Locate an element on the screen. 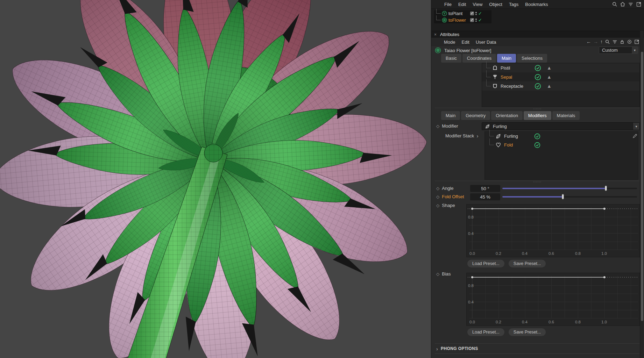 The image size is (644, 358). modifier-select-value: Furling is located at coordinates (500, 127).